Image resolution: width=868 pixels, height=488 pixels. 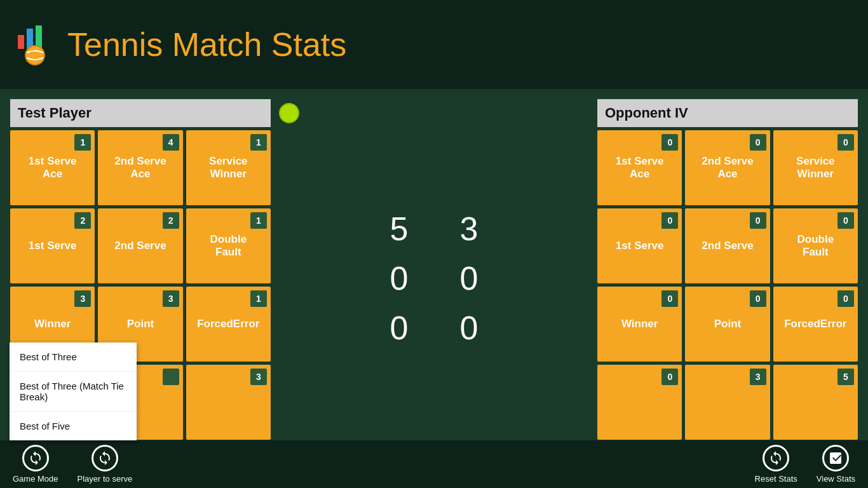 I want to click on game-mode-button: Game Mode, so click(x=36, y=464).